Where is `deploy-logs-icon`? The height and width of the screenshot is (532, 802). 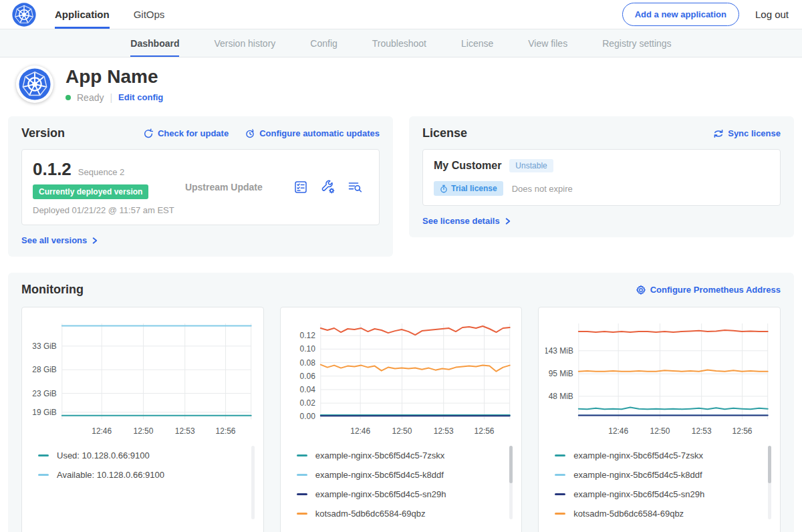 deploy-logs-icon is located at coordinates (356, 187).